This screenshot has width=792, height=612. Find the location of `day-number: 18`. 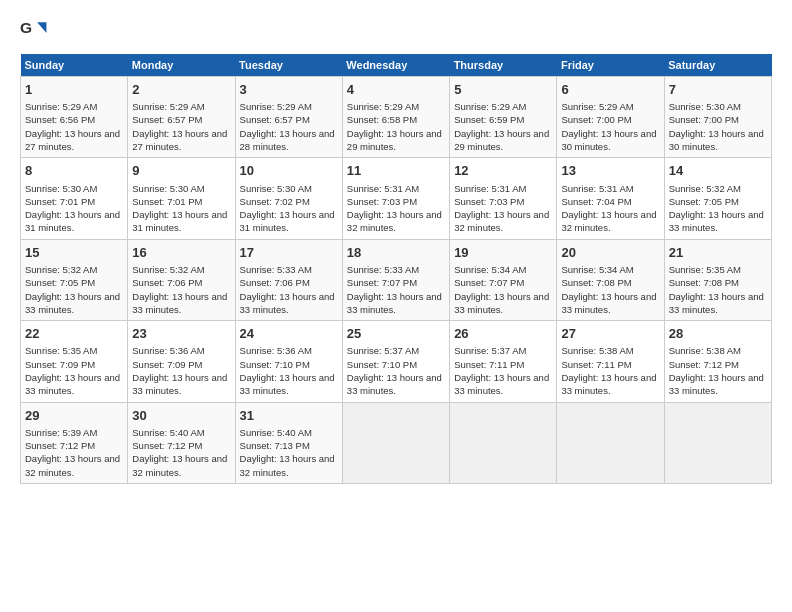

day-number: 18 is located at coordinates (396, 253).